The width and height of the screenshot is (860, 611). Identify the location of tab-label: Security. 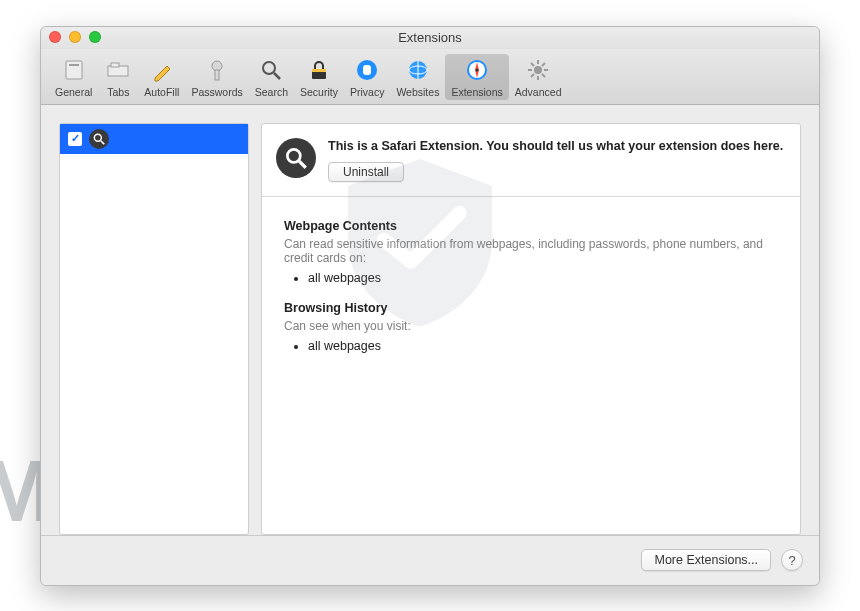
(319, 92).